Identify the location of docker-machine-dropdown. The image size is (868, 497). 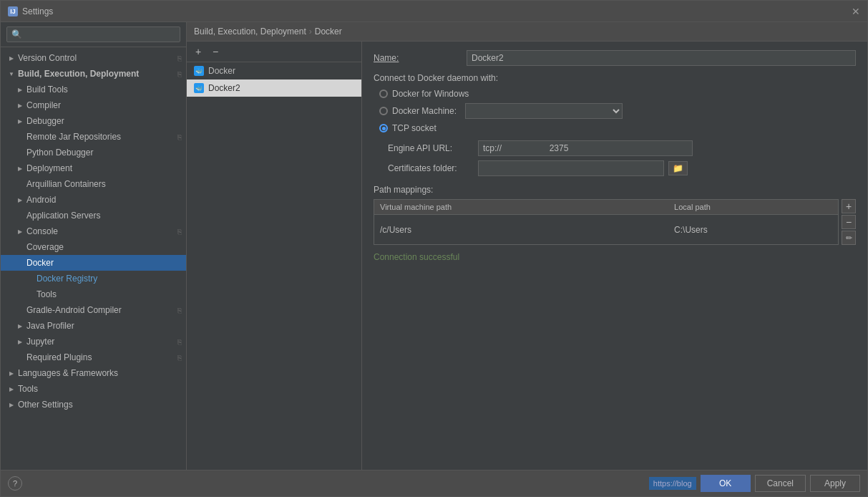
(544, 111).